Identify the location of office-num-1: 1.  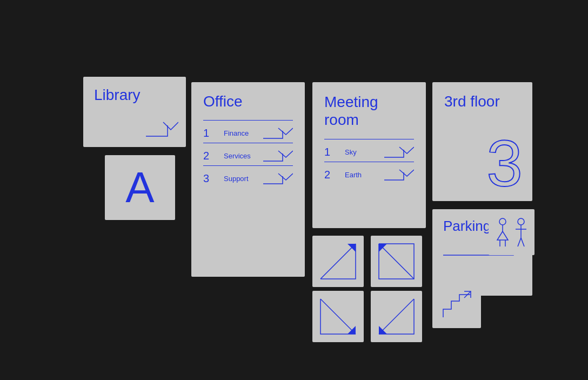
(211, 133).